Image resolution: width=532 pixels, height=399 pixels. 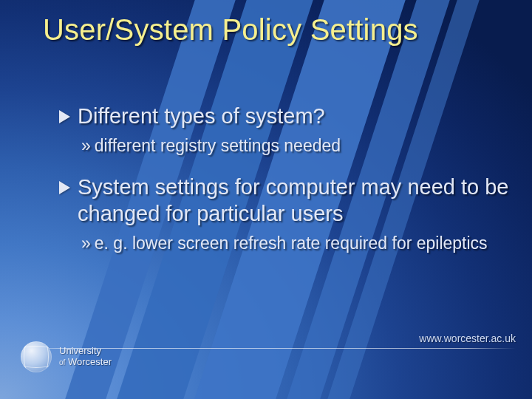 What do you see at coordinates (90, 362) in the screenshot?
I see `institution-line2: Worcester` at bounding box center [90, 362].